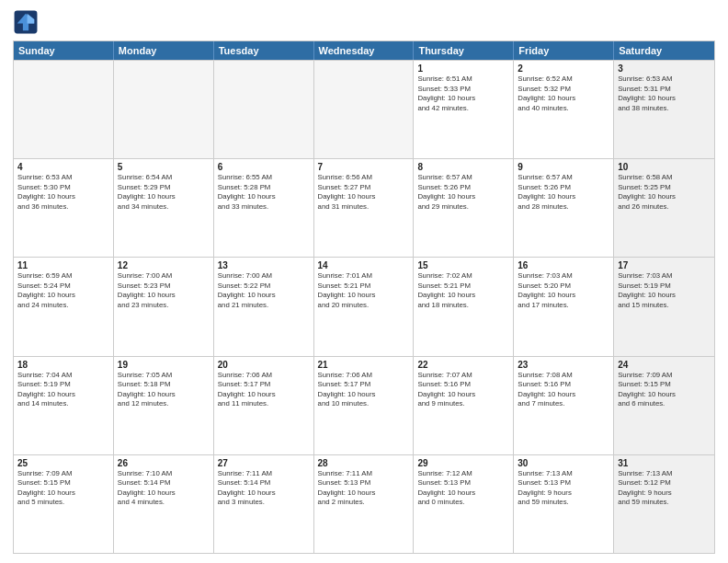  I want to click on day-cell: 17Sunrise: 7:03 AM Sunset: 5:19 PM Dayli…, so click(664, 306).